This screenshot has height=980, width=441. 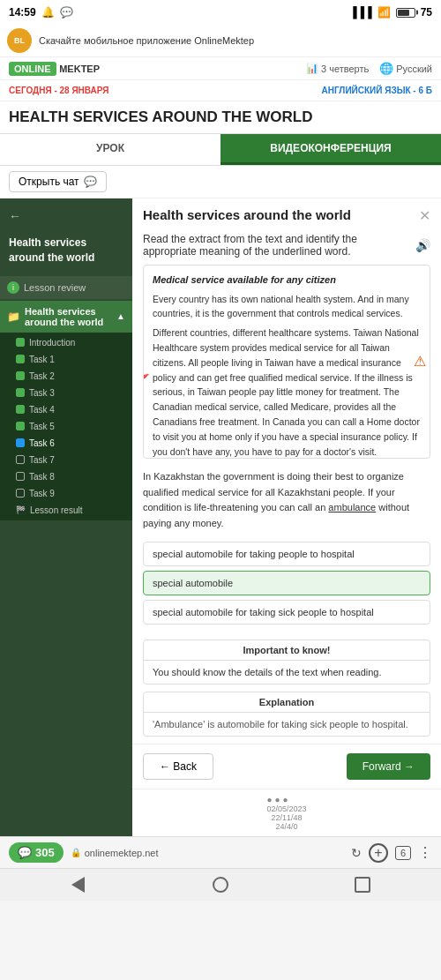 I want to click on course-date: СЕГОДНЯ - 28 ЯНВАРЯ, so click(x=58, y=90).